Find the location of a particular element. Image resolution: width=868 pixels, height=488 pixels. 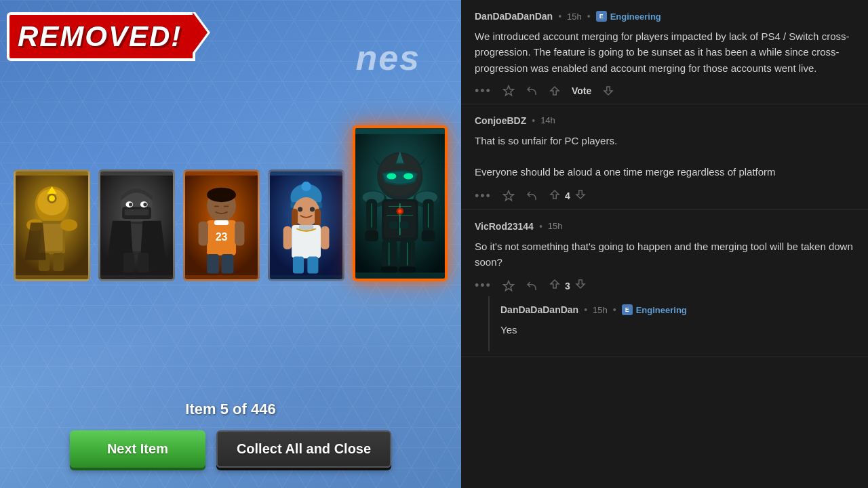

comment-2-downvote-btn is located at coordinates (580, 197).